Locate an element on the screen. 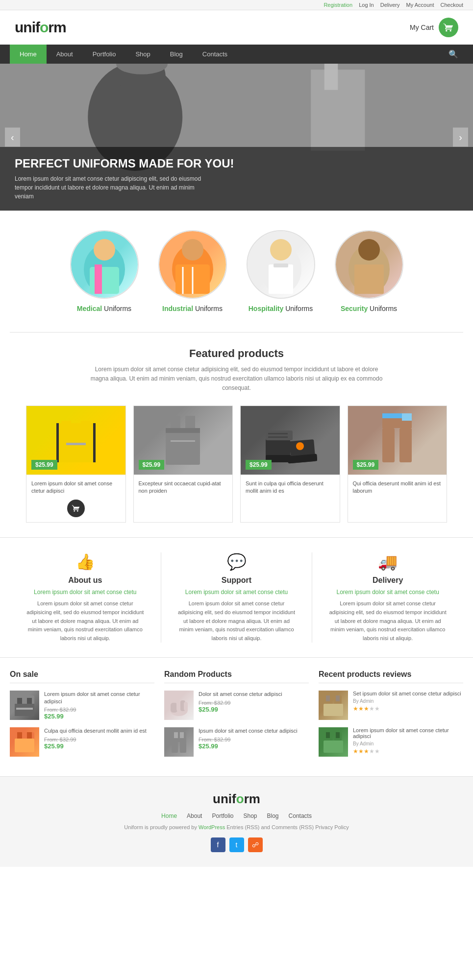  recent-reviews-title: Recent products reviews is located at coordinates (391, 677).